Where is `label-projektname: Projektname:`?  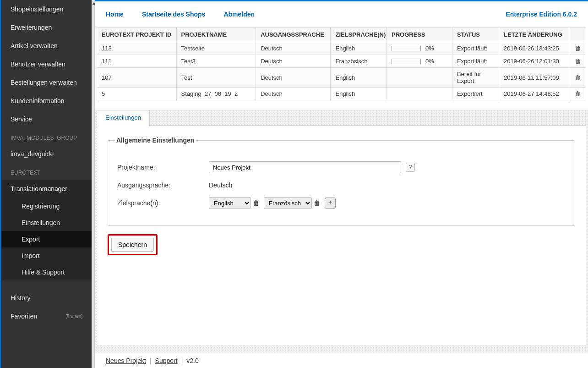 label-projektname: Projektname: is located at coordinates (163, 167).